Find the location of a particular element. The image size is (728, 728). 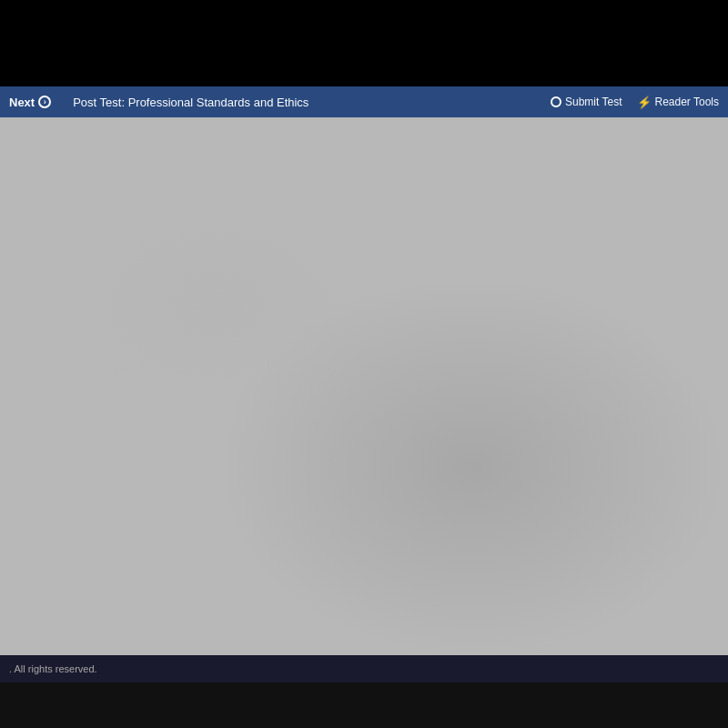

copyright-text: . All rights reserved. is located at coordinates (53, 669).